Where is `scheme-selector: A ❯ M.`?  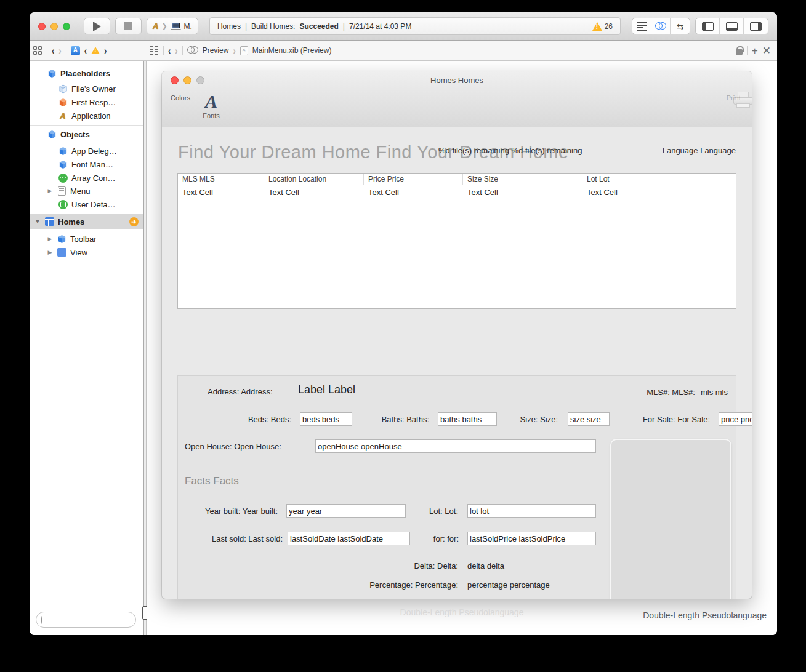
scheme-selector: A ❯ M. is located at coordinates (172, 26).